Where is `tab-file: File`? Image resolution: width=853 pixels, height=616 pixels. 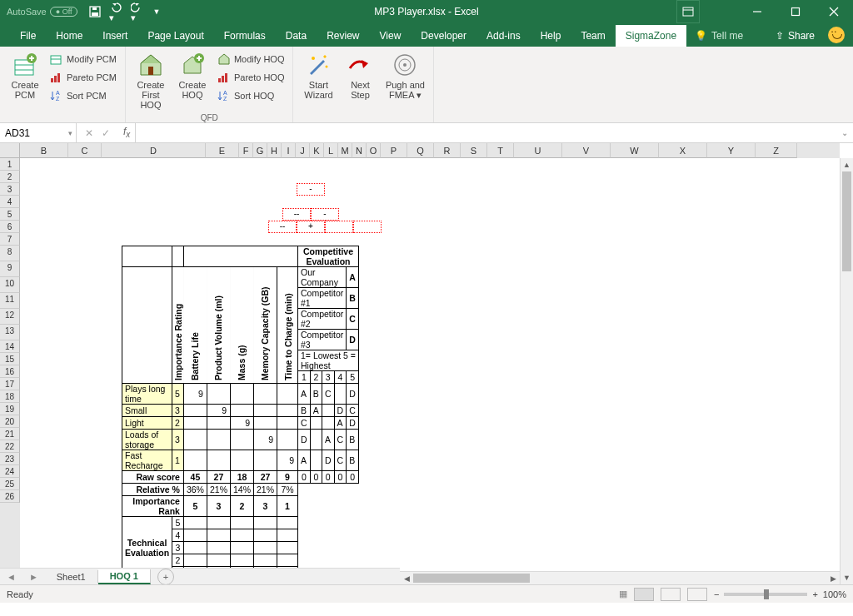 tab-file: File is located at coordinates (28, 36).